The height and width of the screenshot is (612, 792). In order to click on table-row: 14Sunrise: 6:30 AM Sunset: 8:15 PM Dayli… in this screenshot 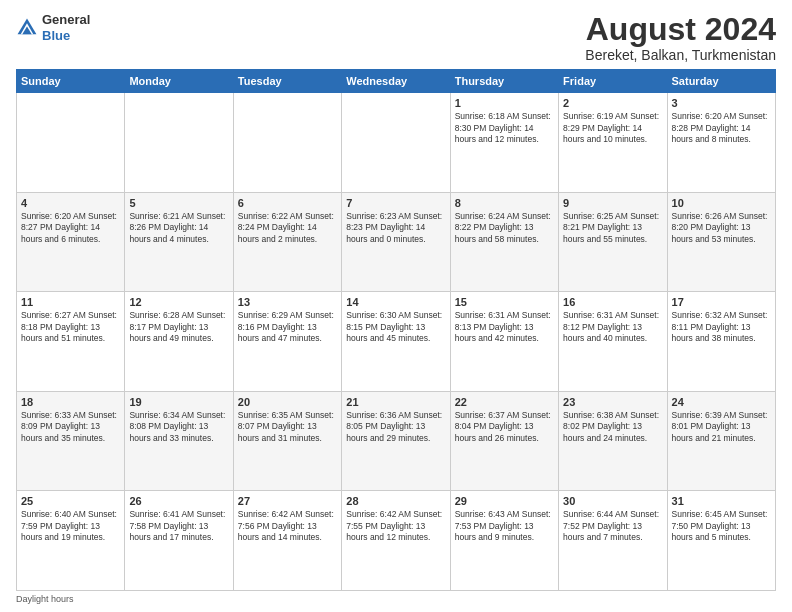, I will do `click(396, 342)`.